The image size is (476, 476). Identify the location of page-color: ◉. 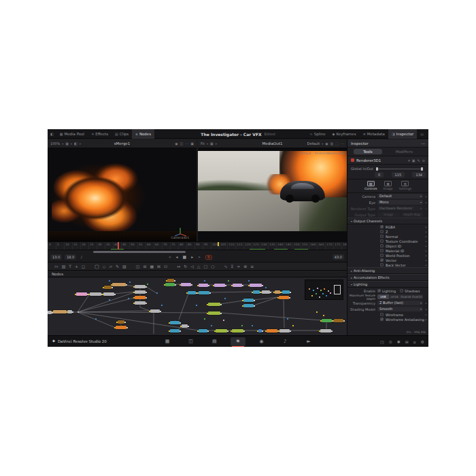
(262, 341).